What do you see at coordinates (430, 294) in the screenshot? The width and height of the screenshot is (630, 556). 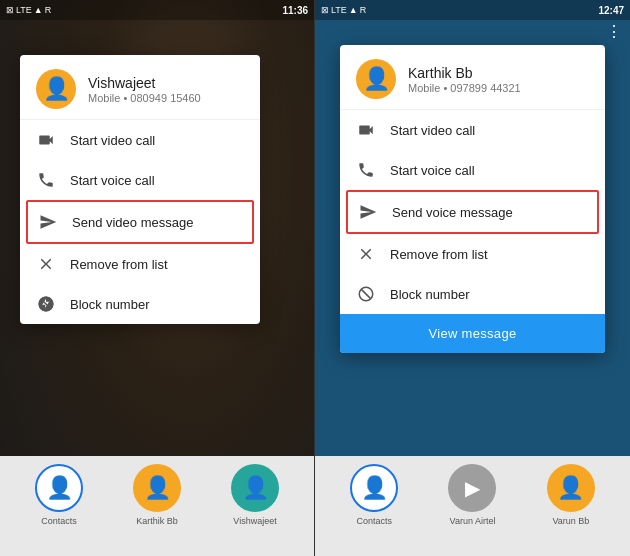 I see `menu-label-block-right: Block number` at bounding box center [430, 294].